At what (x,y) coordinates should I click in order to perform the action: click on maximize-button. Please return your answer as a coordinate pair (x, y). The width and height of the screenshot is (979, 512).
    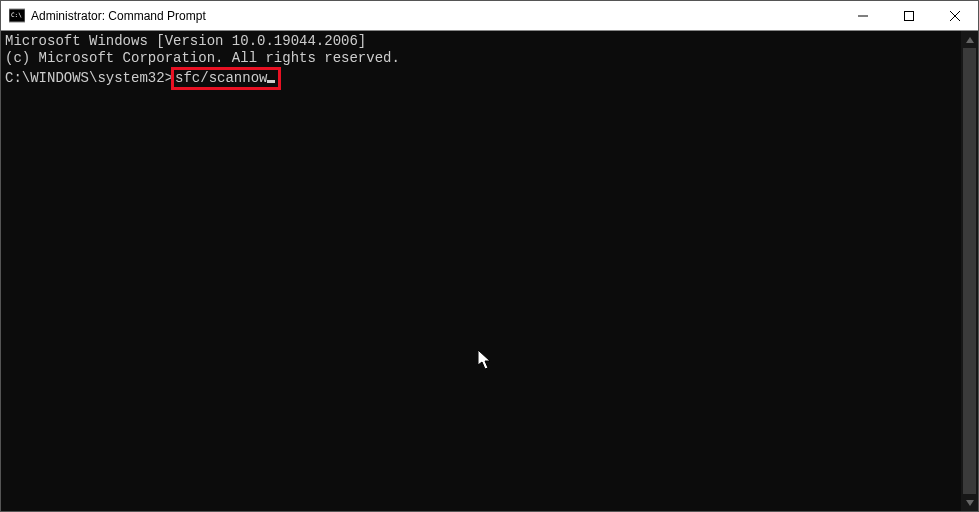
    Looking at the image, I should click on (909, 16).